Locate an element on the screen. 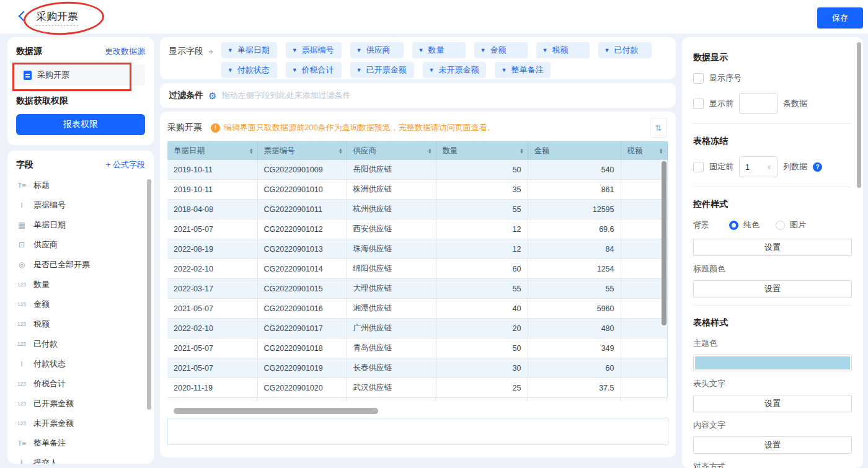 Image resolution: width=868 pixels, height=468 pixels. field-chip: ▼ 单据日期 is located at coordinates (249, 50).